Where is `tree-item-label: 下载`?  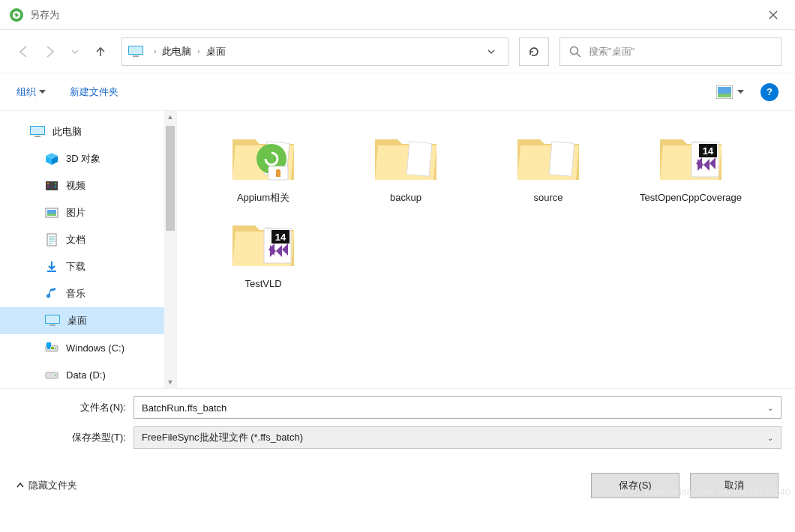
tree-item-label: 下载 is located at coordinates (76, 267).